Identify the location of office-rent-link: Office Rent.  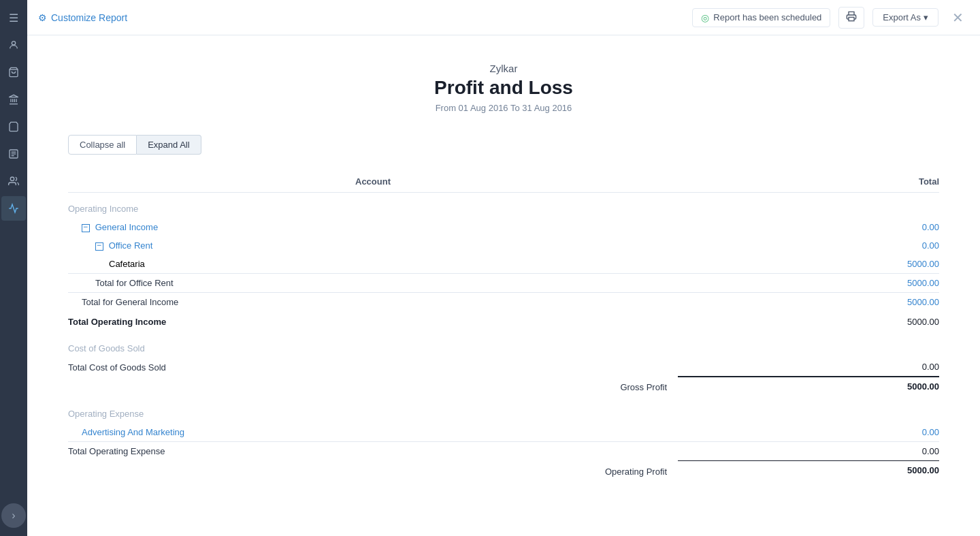
(131, 245).